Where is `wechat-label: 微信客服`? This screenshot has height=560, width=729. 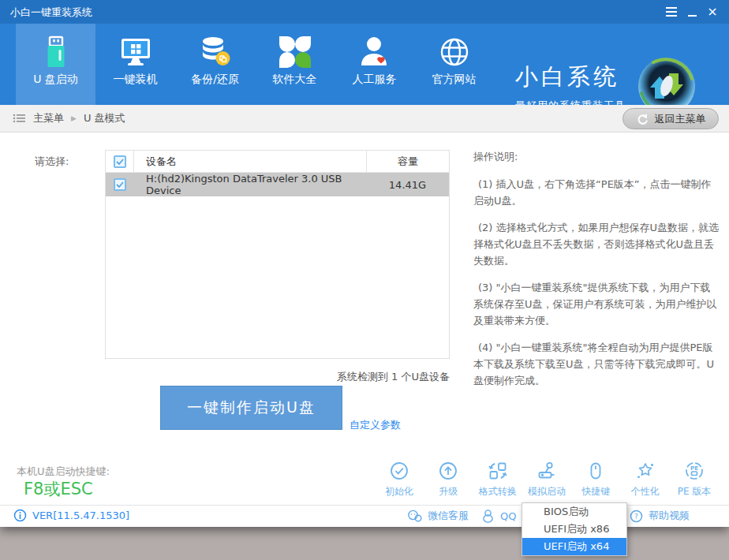 wechat-label: 微信客服 is located at coordinates (448, 516).